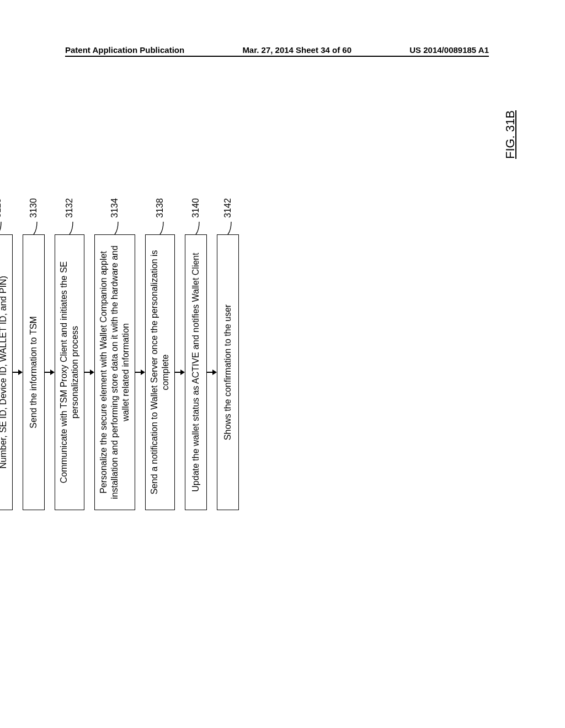 This screenshot has width=565, height=728. Describe the element at coordinates (228, 372) in the screenshot. I see `flow-step: Shows the confirmation to the user 3142` at that location.